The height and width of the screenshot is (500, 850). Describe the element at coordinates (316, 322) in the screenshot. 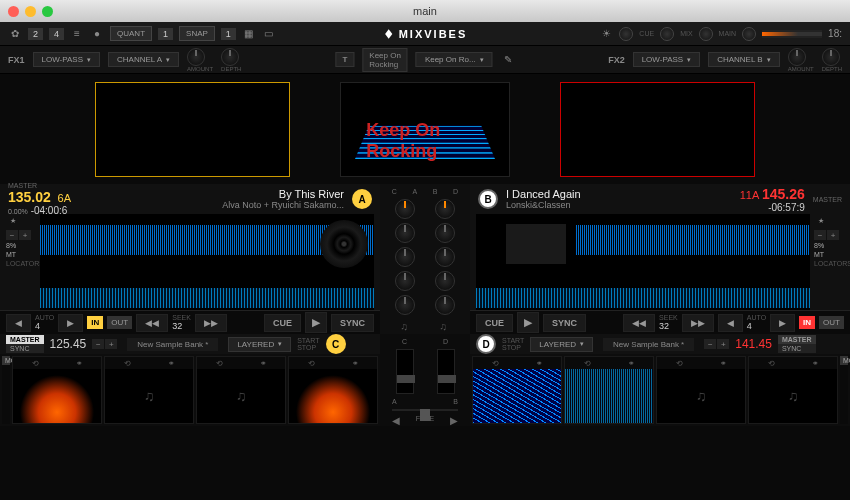

I see `deck-a-play-button: ▶` at that location.